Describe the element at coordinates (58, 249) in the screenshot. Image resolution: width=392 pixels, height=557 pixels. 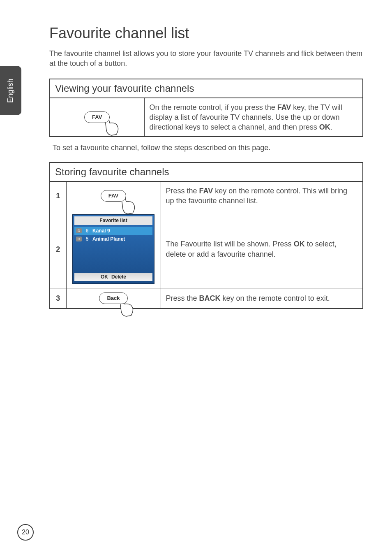
I see `step-num-2: 2` at that location.